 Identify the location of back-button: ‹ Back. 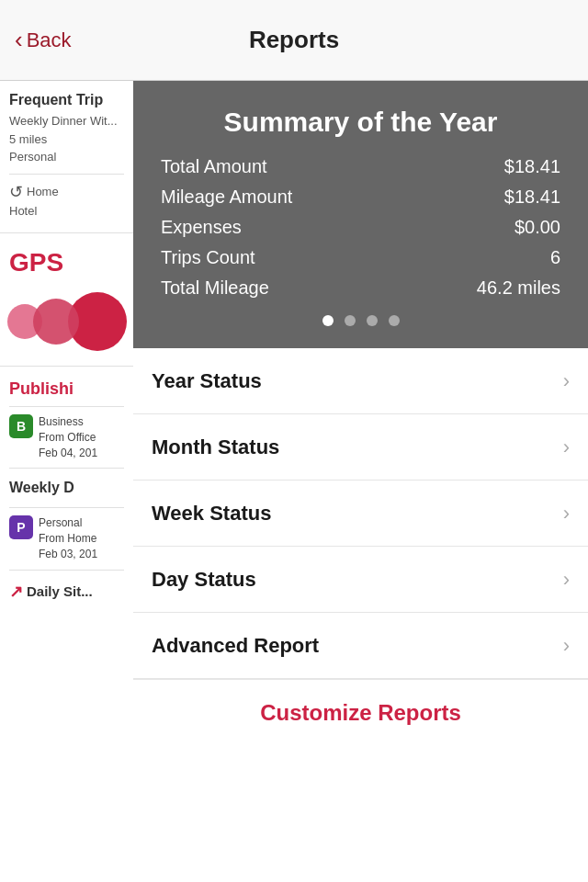
(43, 40).